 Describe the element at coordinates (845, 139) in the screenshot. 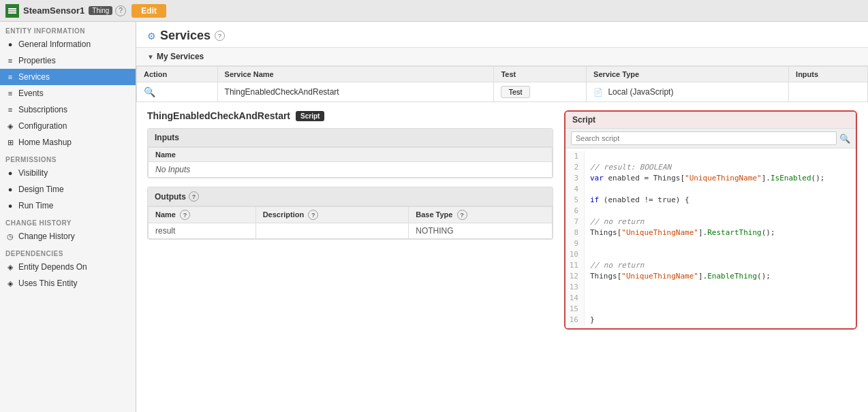

I see `script-search-button: 🔍` at that location.